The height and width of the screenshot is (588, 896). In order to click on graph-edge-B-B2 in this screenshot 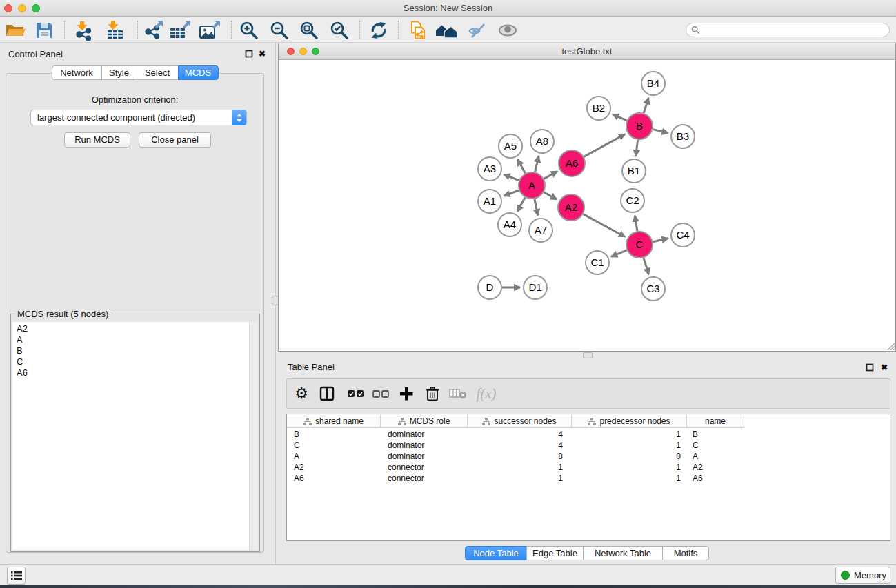, I will do `click(619, 117)`.